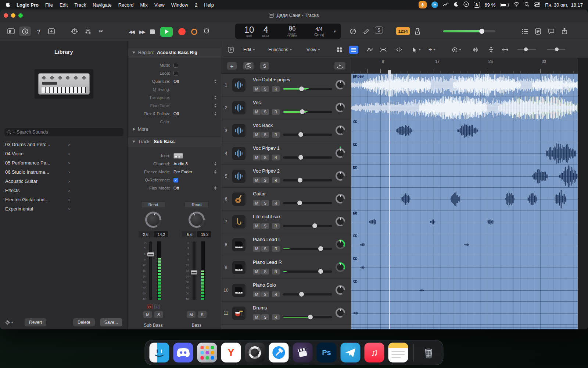 The image size is (588, 368). Describe the element at coordinates (279, 353) in the screenshot. I see `dock-item-xcode` at that location.